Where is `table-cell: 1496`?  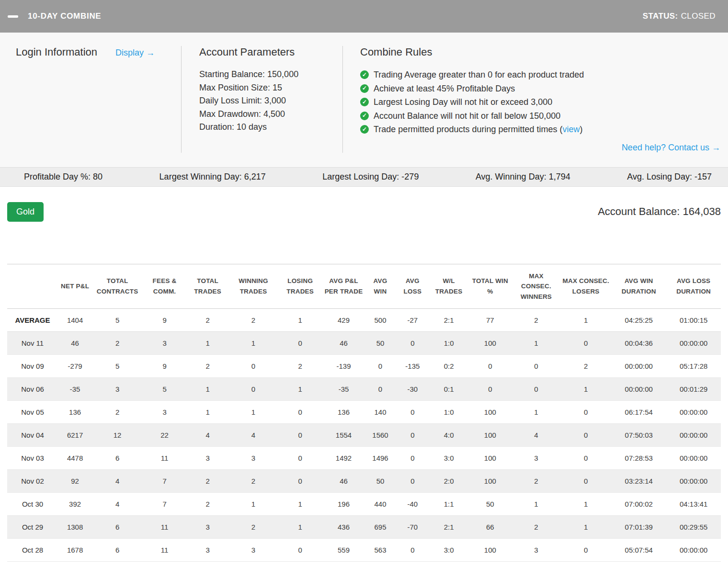 table-cell: 1496 is located at coordinates (380, 458).